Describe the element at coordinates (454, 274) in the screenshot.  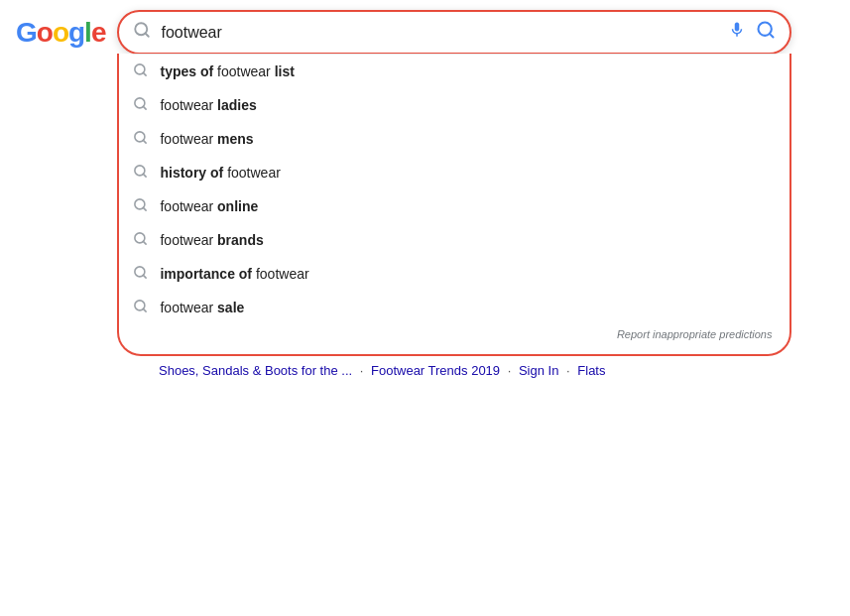
I see `list-item: importance of footwear` at that location.